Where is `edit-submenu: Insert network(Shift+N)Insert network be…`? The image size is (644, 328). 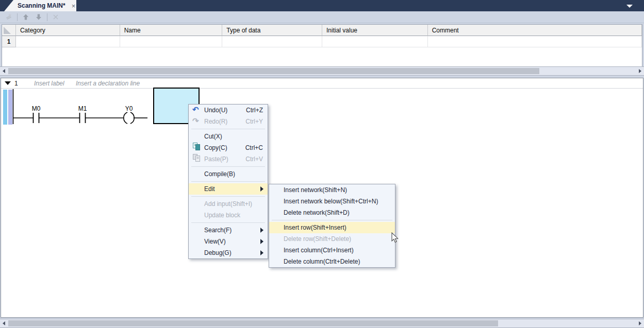 edit-submenu: Insert network(Shift+N)Insert network be… is located at coordinates (332, 226).